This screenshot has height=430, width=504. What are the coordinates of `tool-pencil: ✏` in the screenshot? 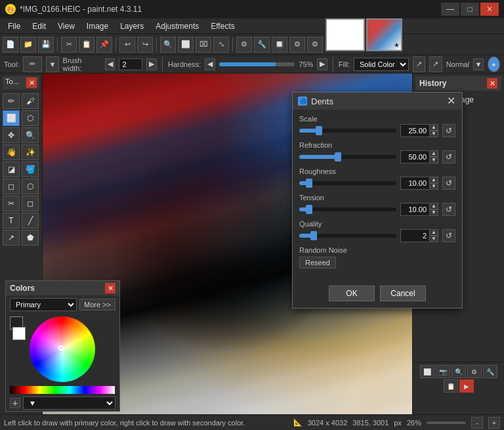 It's located at (11, 101).